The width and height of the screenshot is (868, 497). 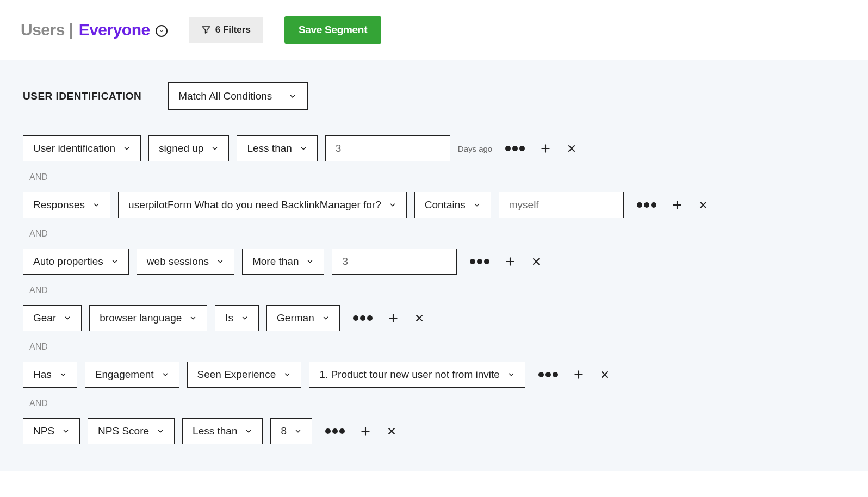 I want to click on select-value: Gear, so click(x=45, y=318).